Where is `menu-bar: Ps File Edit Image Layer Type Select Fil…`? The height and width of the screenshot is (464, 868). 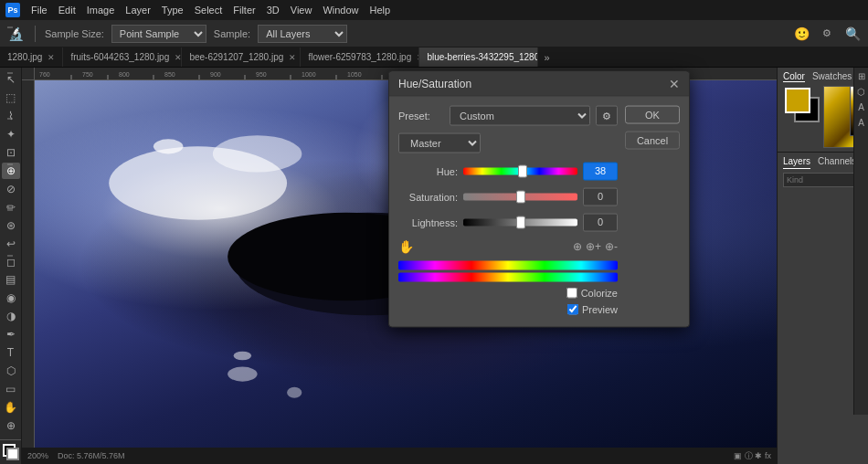 menu-bar: Ps File Edit Image Layer Type Select Fil… is located at coordinates (434, 10).